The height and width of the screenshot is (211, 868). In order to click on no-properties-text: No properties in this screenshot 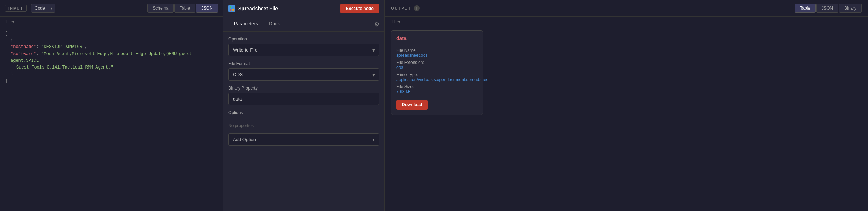, I will do `click(304, 126)`.